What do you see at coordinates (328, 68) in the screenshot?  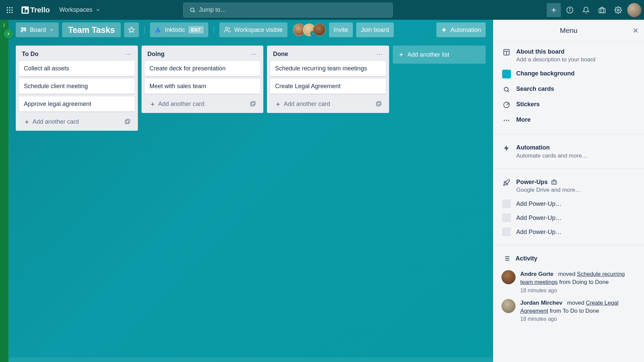 I see `card: Schedule recurring team meetings` at bounding box center [328, 68].